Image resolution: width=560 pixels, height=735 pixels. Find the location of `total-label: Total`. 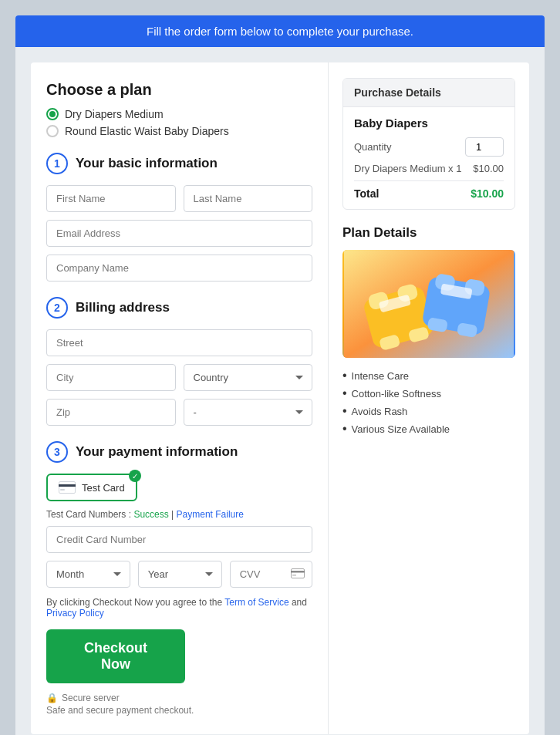

total-label: Total is located at coordinates (366, 194).